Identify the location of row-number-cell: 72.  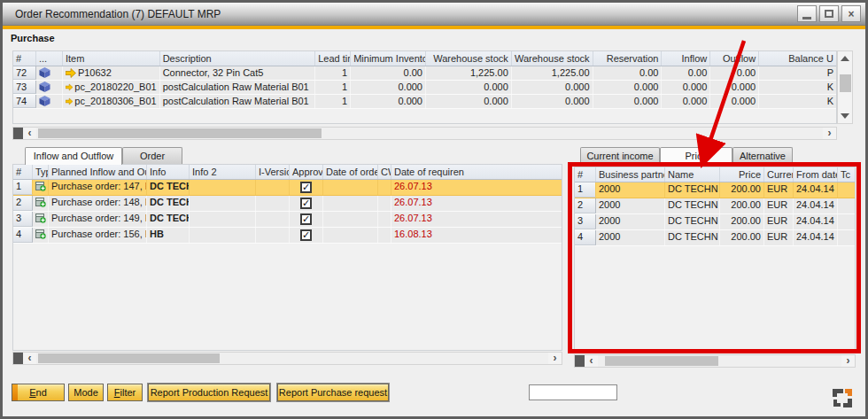
(25, 73).